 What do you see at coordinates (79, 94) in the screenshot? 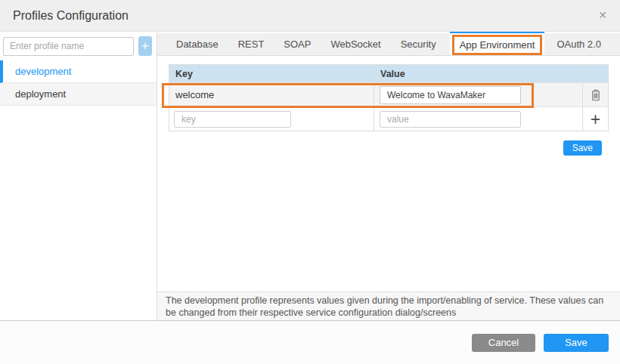
I see `sidebar-item-deployment: deployment` at bounding box center [79, 94].